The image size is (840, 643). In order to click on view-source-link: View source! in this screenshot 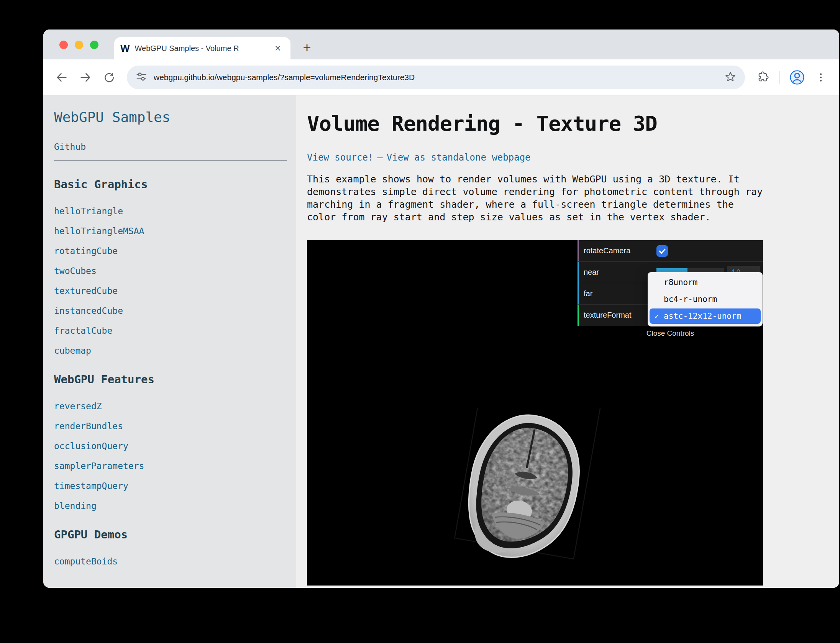, I will do `click(340, 157)`.